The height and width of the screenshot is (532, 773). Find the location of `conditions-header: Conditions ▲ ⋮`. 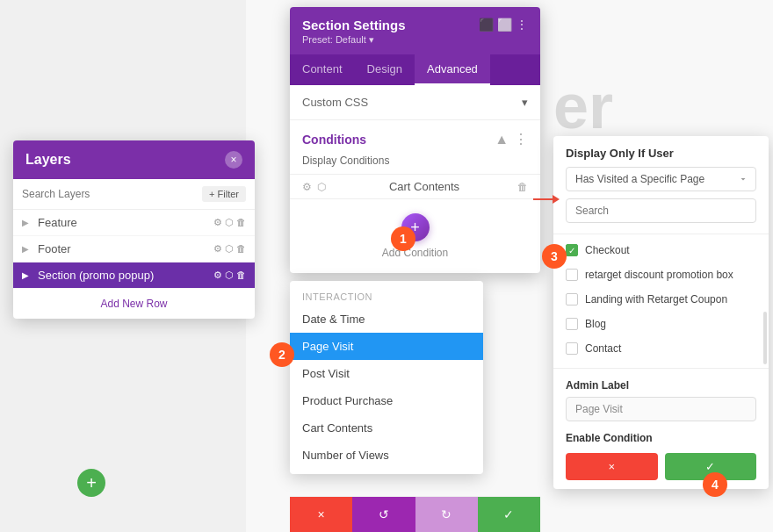

conditions-header: Conditions ▲ ⋮ is located at coordinates (415, 137).